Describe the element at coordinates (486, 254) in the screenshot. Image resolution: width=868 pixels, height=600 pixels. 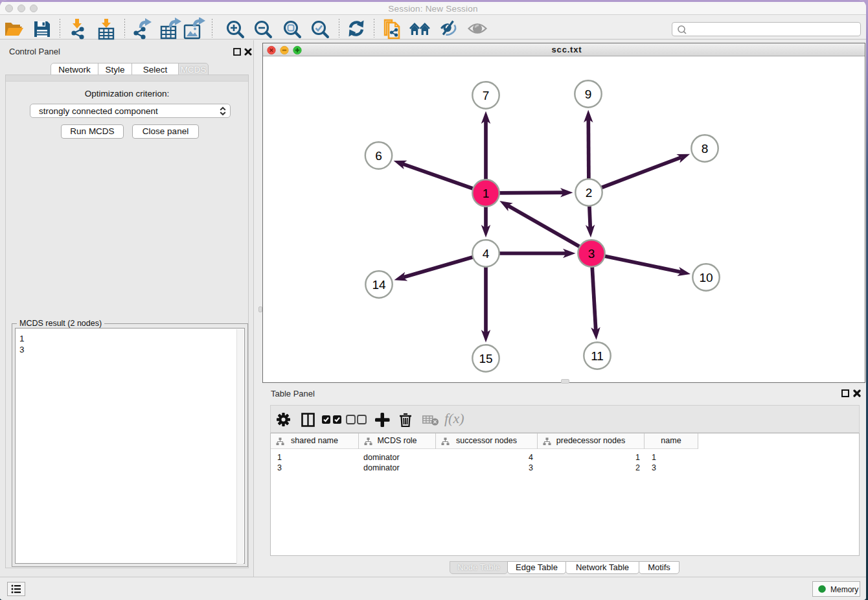
I see `svg-text: 4` at that location.